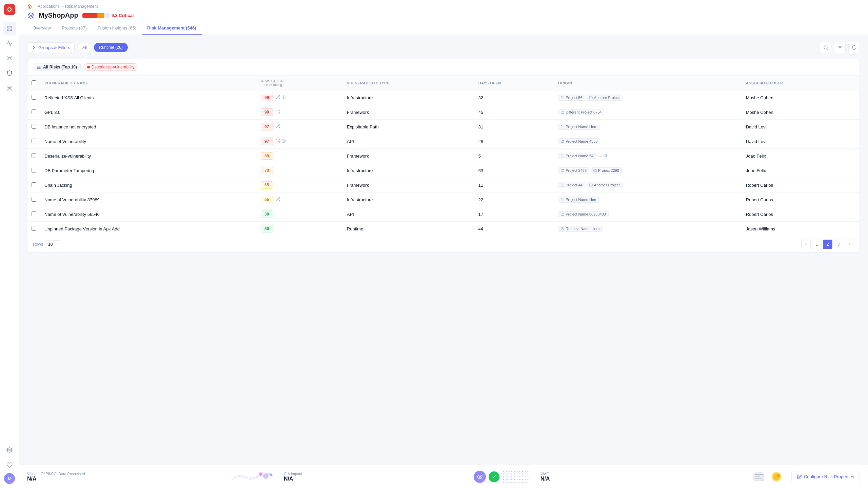 Image resolution: width=868 pixels, height=488 pixels. I want to click on app-name: MyShopApp, so click(58, 16).